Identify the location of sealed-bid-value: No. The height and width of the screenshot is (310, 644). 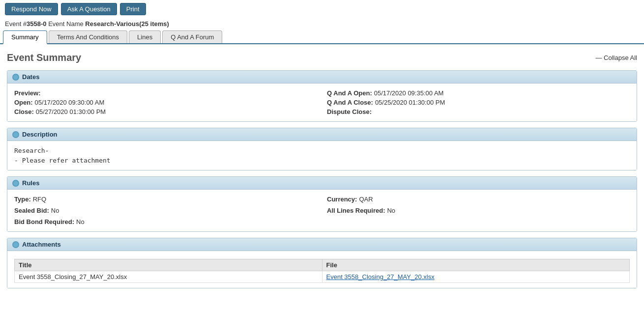
(55, 210).